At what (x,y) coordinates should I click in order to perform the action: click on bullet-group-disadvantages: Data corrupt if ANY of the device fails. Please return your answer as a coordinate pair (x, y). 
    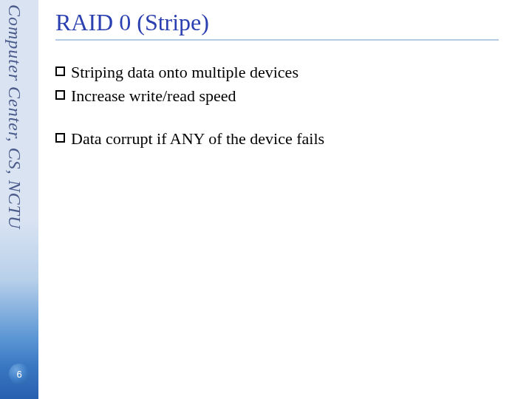
    Looking at the image, I should click on (284, 139).